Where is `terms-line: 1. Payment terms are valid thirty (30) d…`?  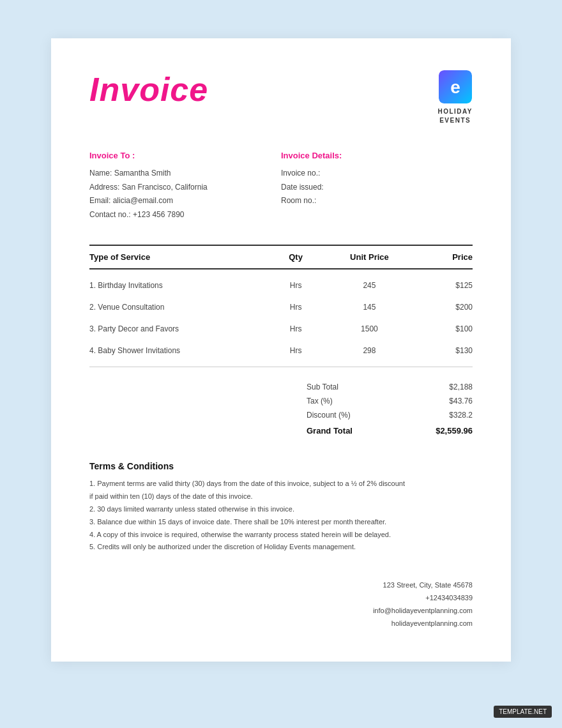 terms-line: 1. Payment terms are valid thirty (30) d… is located at coordinates (281, 484).